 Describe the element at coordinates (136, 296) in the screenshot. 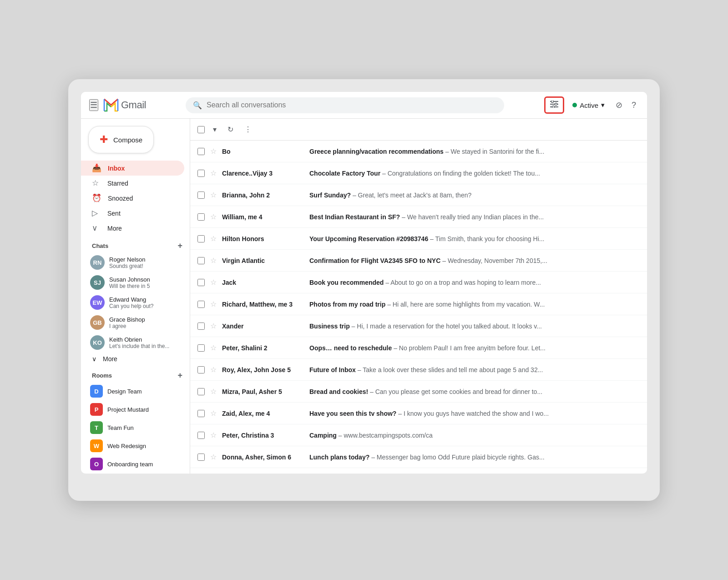

I see `sidebar: ✚ Compose 📥 Inbox ☆ Starred ⏰ Snoozed ▷` at that location.